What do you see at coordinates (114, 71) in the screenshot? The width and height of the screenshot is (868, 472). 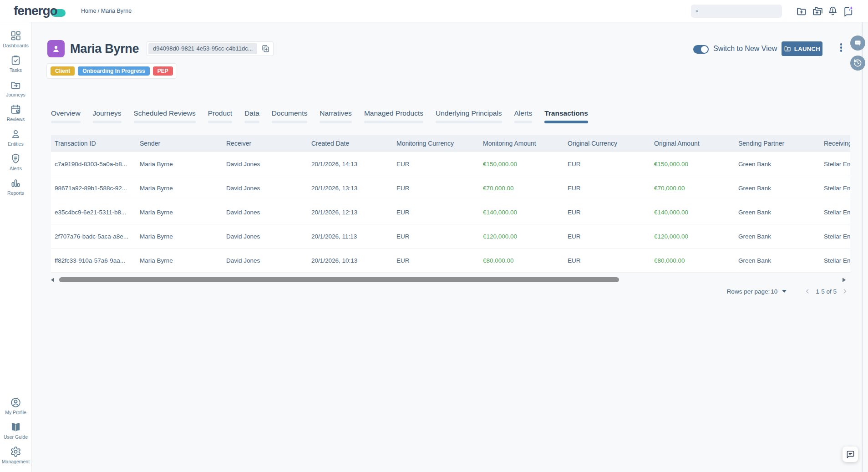 I see `badge-onboarding-status: Onboarding In Progress` at bounding box center [114, 71].